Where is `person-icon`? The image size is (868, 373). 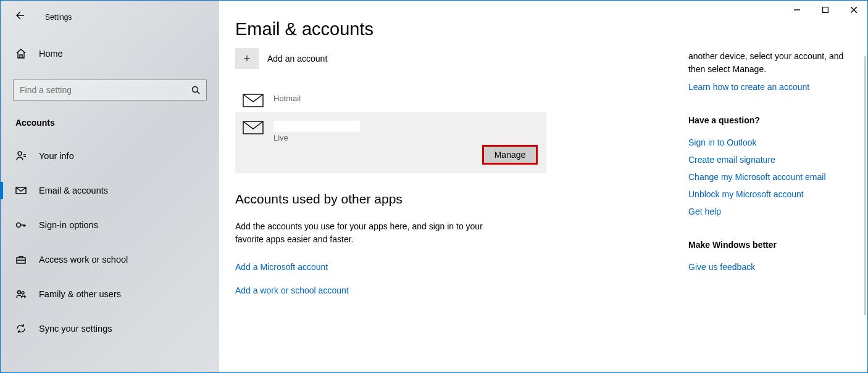 person-icon is located at coordinates (21, 156).